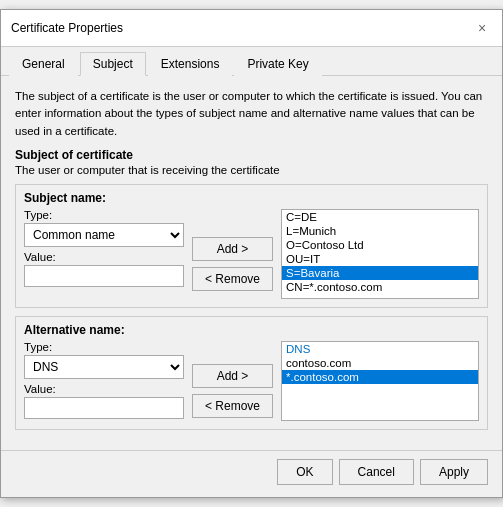 This screenshot has height=507, width=503. Describe the element at coordinates (252, 155) in the screenshot. I see `section-title: Subject of certificate` at that location.